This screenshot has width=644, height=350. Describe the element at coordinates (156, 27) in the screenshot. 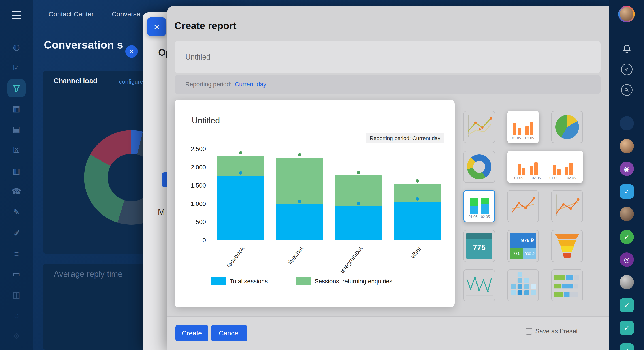

I see `secondary-panel-close-icon: ×` at that location.